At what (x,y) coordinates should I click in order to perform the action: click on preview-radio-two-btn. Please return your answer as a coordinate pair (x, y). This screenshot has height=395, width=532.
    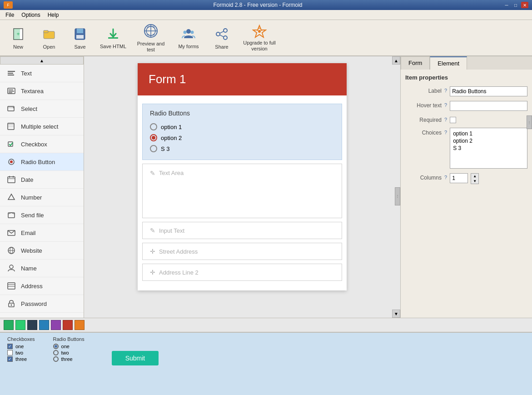
    Looking at the image, I should click on (56, 353).